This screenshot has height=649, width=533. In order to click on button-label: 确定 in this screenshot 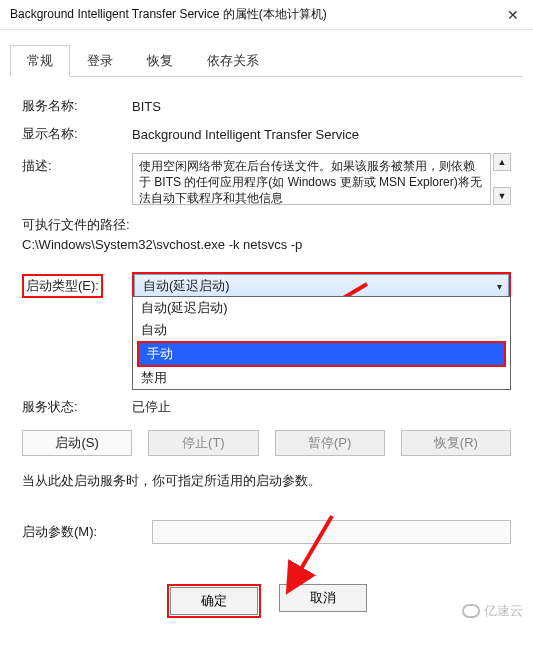, I will do `click(214, 600)`.